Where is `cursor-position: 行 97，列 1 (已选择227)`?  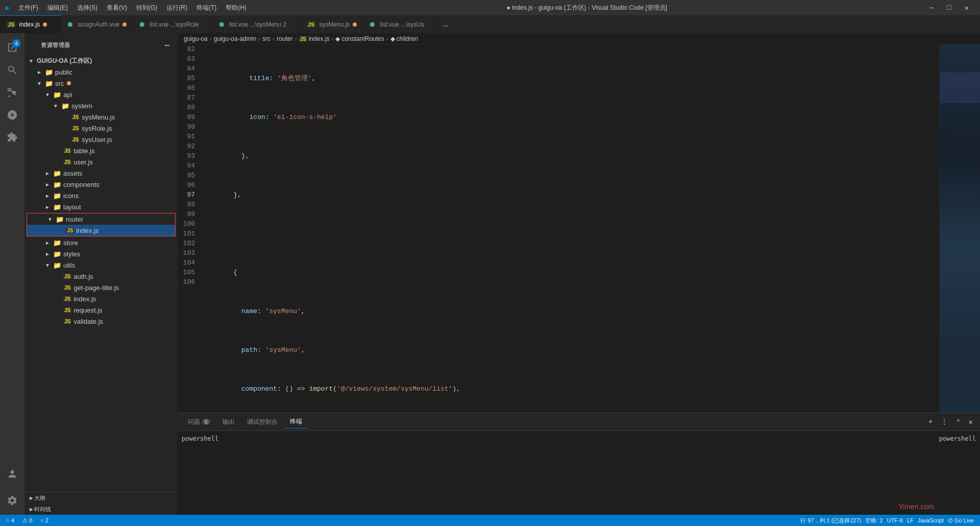
cursor-position: 行 97，列 1 (已选择227) is located at coordinates (831, 521).